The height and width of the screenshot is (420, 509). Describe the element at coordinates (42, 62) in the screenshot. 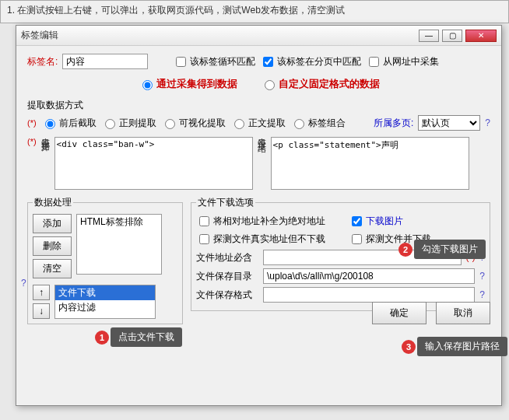

I see `tagname-label: 标签名:` at that location.